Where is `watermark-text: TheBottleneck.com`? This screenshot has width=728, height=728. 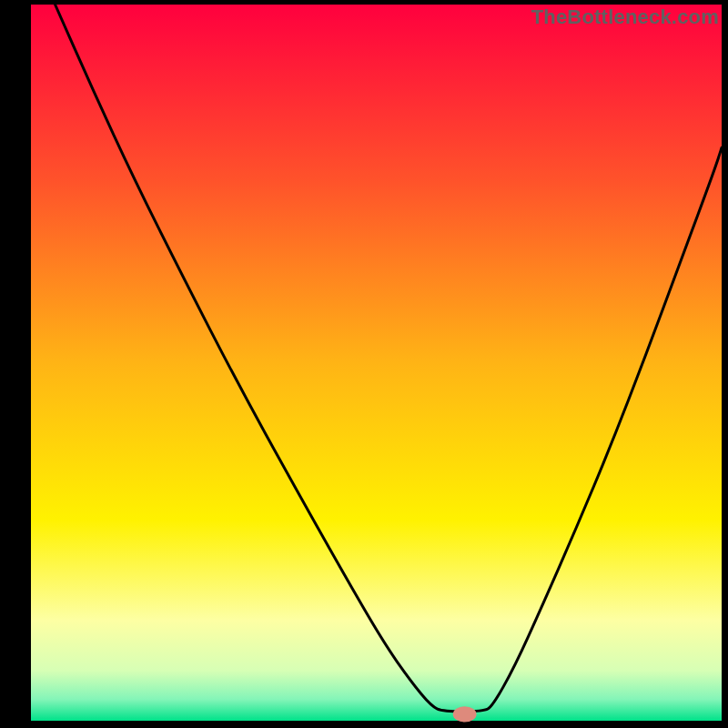 watermark-text: TheBottleneck.com is located at coordinates (625, 17).